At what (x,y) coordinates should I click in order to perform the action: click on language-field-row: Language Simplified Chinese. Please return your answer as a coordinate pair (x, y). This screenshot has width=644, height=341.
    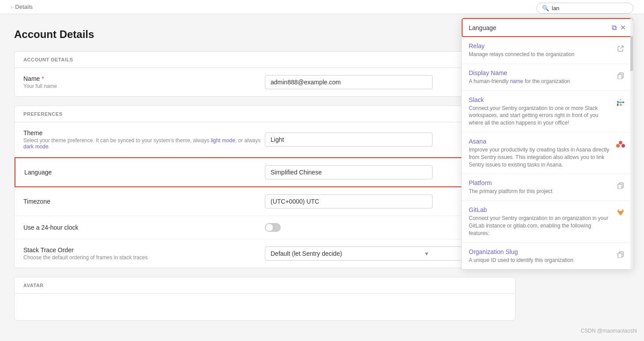
    Looking at the image, I should click on (265, 172).